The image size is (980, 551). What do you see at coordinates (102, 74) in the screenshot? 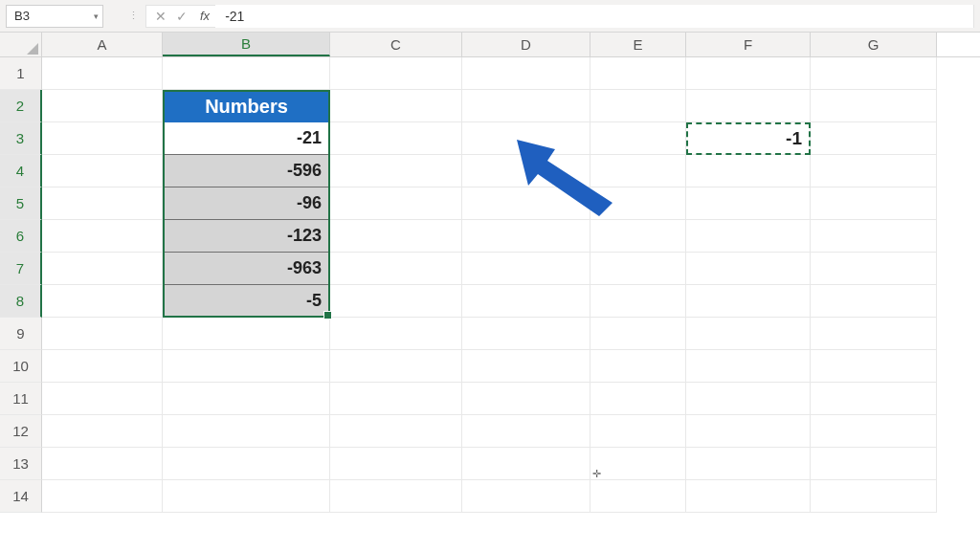
I see `cell-A1` at bounding box center [102, 74].